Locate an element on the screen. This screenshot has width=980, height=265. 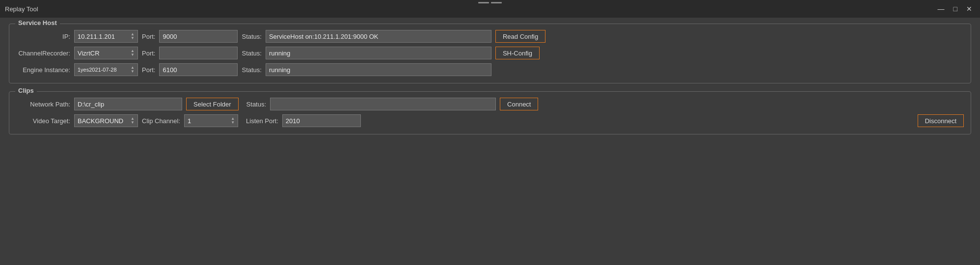
cc-down-arrow: ▼ is located at coordinates (233, 123).